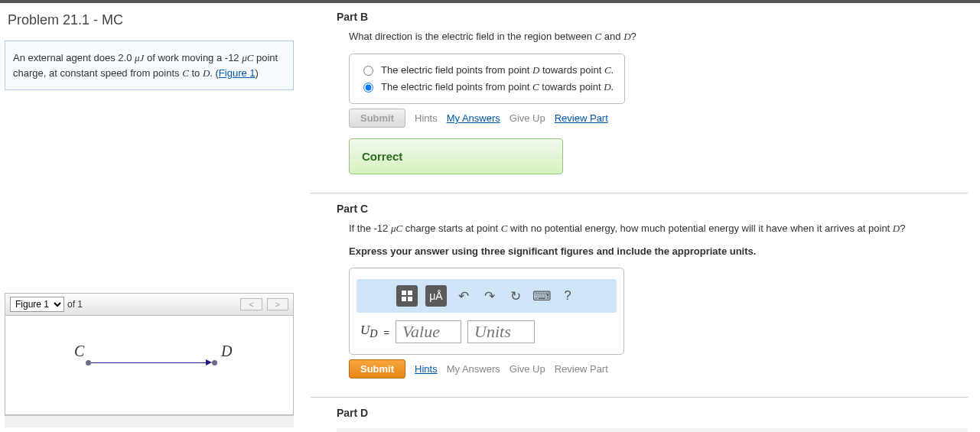 Image resolution: width=980 pixels, height=432 pixels. Describe the element at coordinates (73, 58) in the screenshot. I see `problem-text: An external agent does 2.0` at that location.